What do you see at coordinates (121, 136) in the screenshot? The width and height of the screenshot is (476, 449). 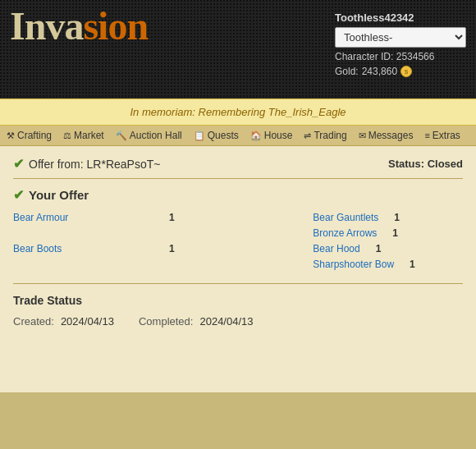 I see `auction-icon: 🔨` at bounding box center [121, 136].